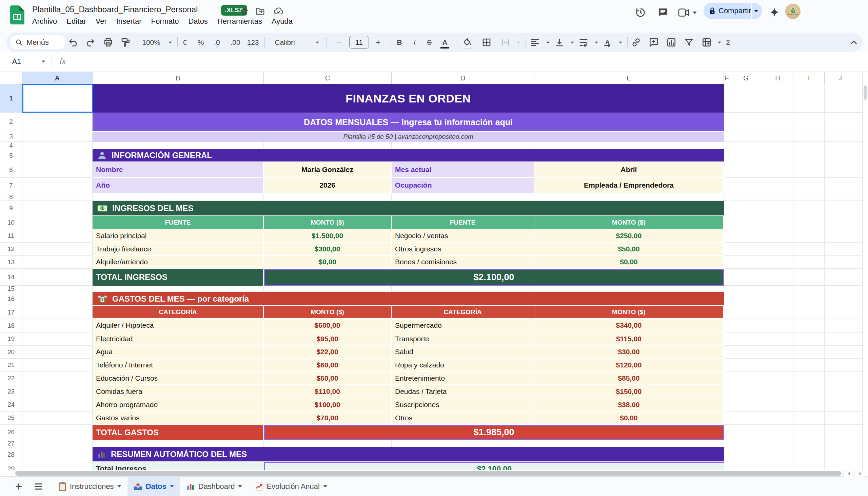 This screenshot has width=868, height=496. I want to click on scroll-right-arrow, so click(860, 474).